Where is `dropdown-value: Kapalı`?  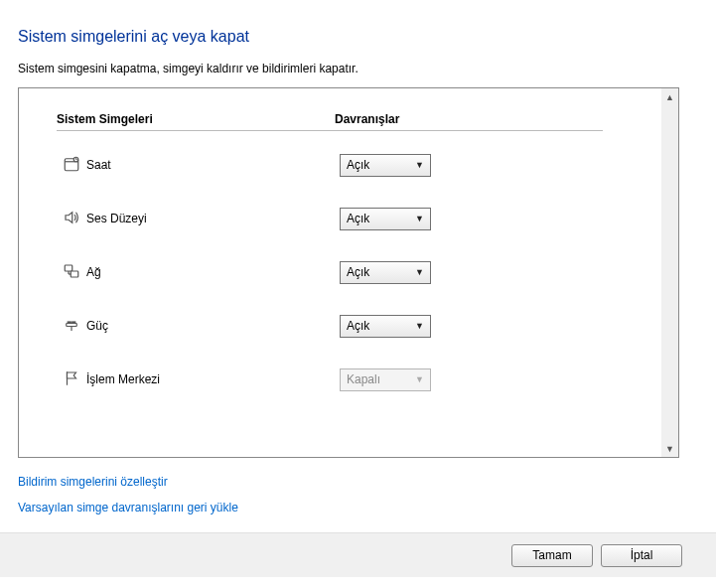 dropdown-value: Kapalı is located at coordinates (363, 379).